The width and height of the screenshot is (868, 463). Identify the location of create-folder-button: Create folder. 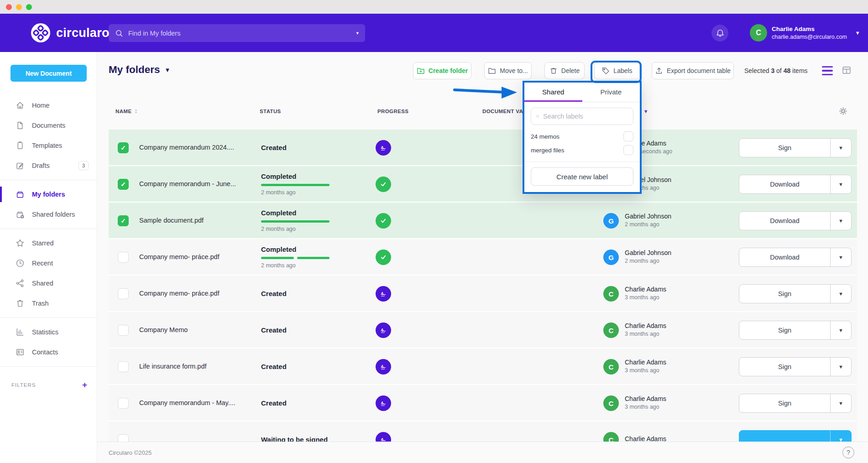
(442, 71).